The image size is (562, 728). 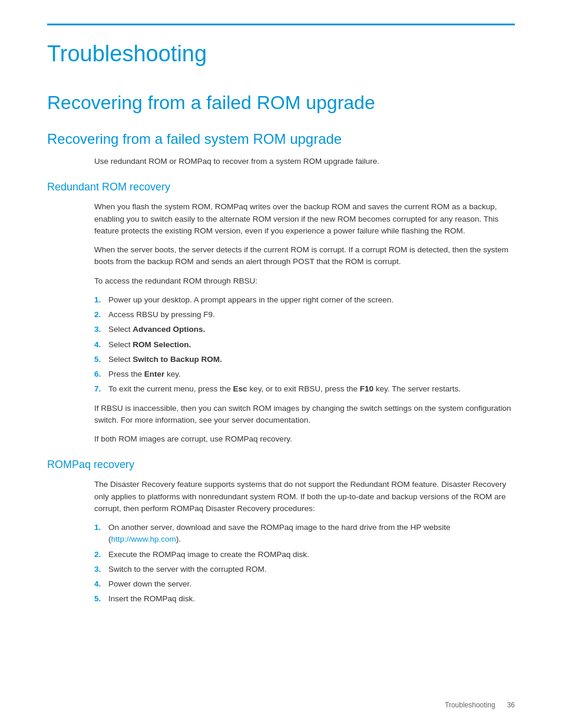 I want to click on rompaq-title: ROMPaq recovery, so click(x=281, y=465).